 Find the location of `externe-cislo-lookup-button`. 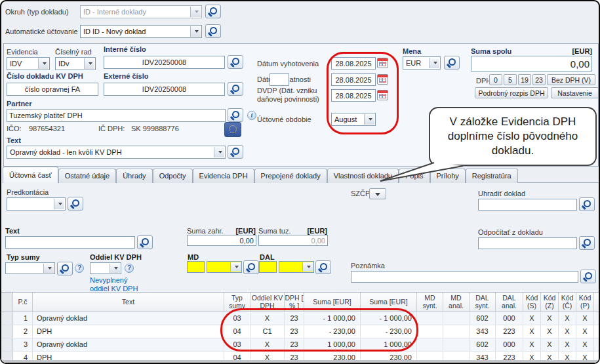

externe-cislo-lookup-button is located at coordinates (235, 89).